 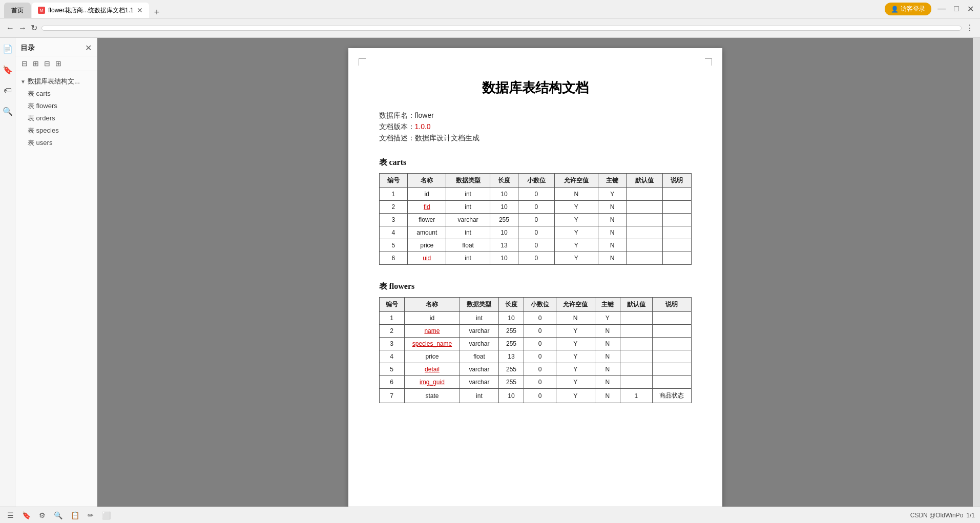 I want to click on minimize-button: —, so click(x=942, y=9).